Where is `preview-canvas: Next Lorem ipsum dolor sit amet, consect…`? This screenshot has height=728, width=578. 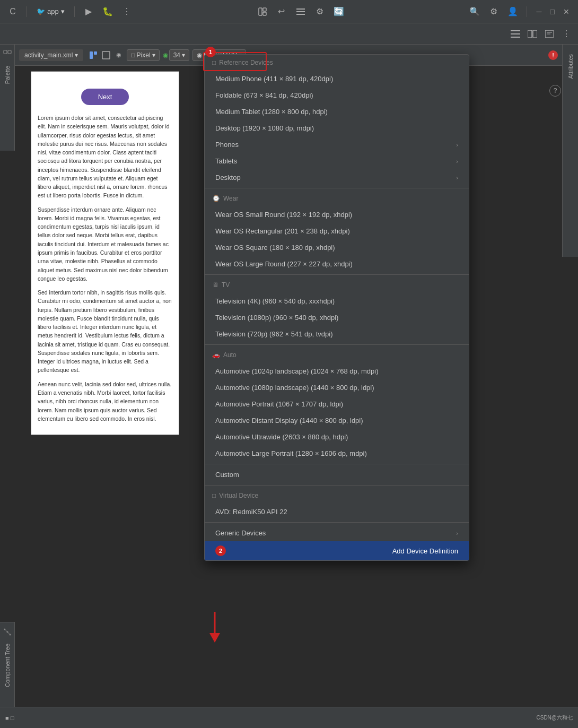
preview-canvas: Next Lorem ipsum dolor sit amet, consect… is located at coordinates (105, 253).